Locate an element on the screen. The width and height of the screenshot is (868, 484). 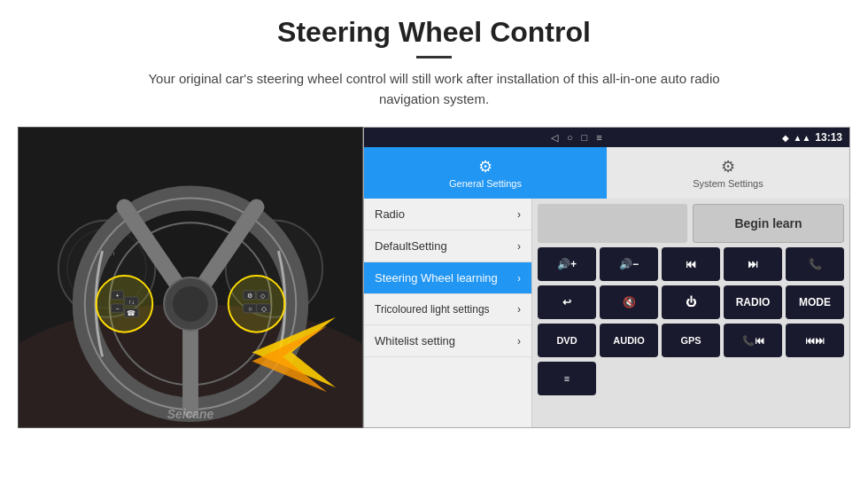
menu-item-radio: Radio › is located at coordinates (448, 215).